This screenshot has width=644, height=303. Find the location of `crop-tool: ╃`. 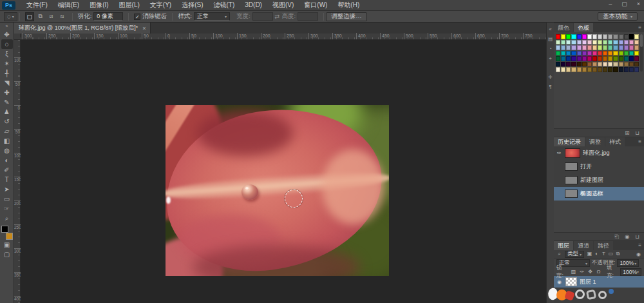

crop-tool: ╃ is located at coordinates (7, 73).